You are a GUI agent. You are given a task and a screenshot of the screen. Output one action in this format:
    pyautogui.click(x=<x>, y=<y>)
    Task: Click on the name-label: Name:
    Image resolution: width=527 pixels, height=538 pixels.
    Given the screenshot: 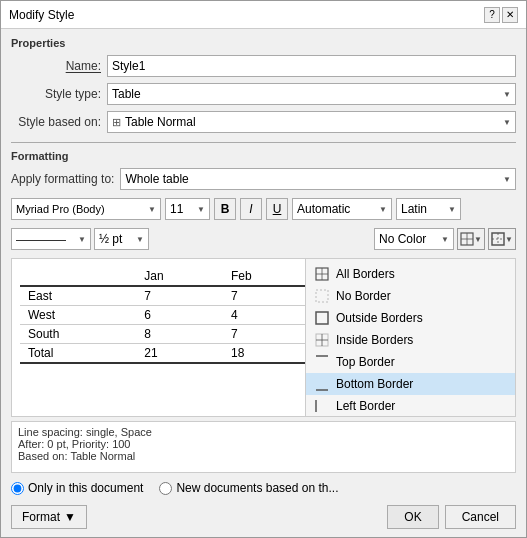 What is the action you would take?
    pyautogui.click(x=56, y=66)
    